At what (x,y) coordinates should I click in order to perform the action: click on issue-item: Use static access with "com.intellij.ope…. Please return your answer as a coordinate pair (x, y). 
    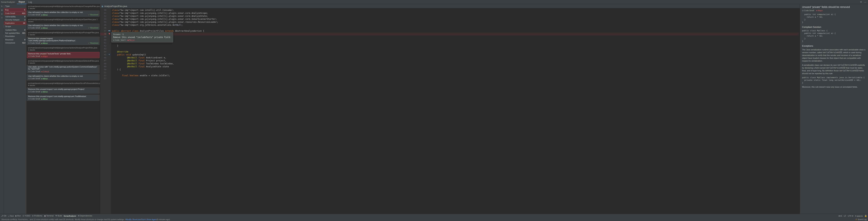
    Looking at the image, I should click on (63, 69).